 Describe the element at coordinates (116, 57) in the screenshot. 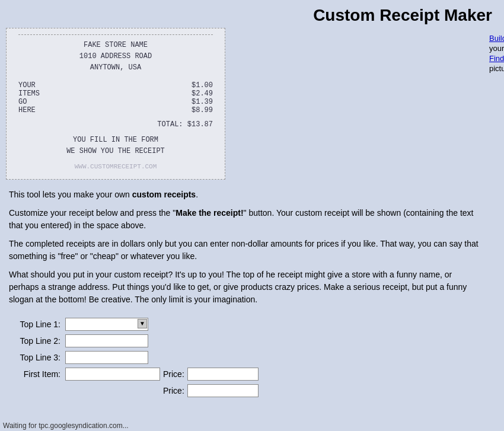

I see `receipt-store-info: FAKE STORE NAME 1010 ADDRESS ROAD ANYTOW…` at that location.